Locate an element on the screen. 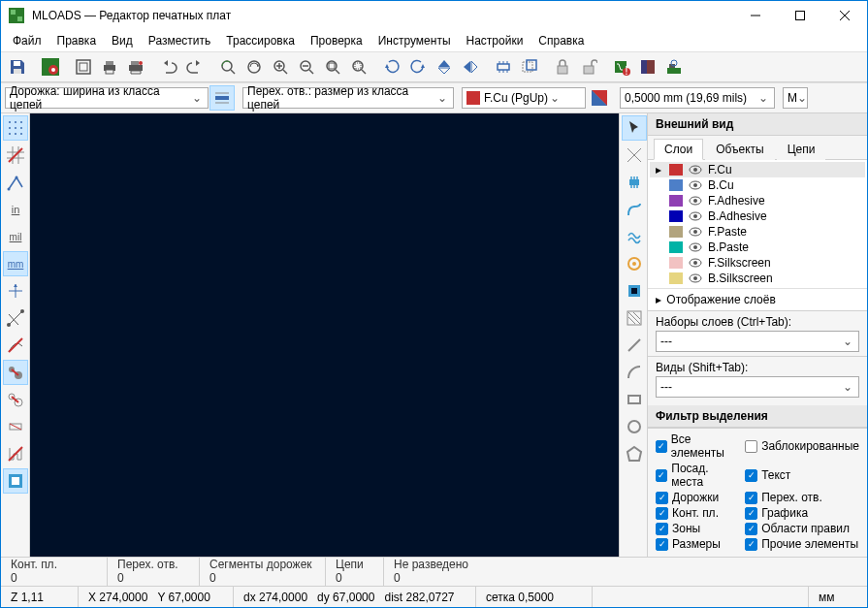  place-circle-button is located at coordinates (634, 427).